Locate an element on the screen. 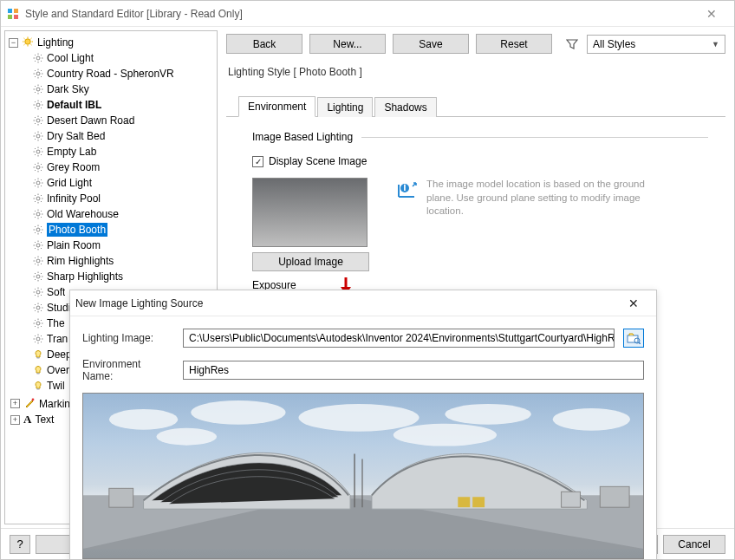 The width and height of the screenshot is (735, 560). info-box: i The image model location is based on t… is located at coordinates (551, 198).